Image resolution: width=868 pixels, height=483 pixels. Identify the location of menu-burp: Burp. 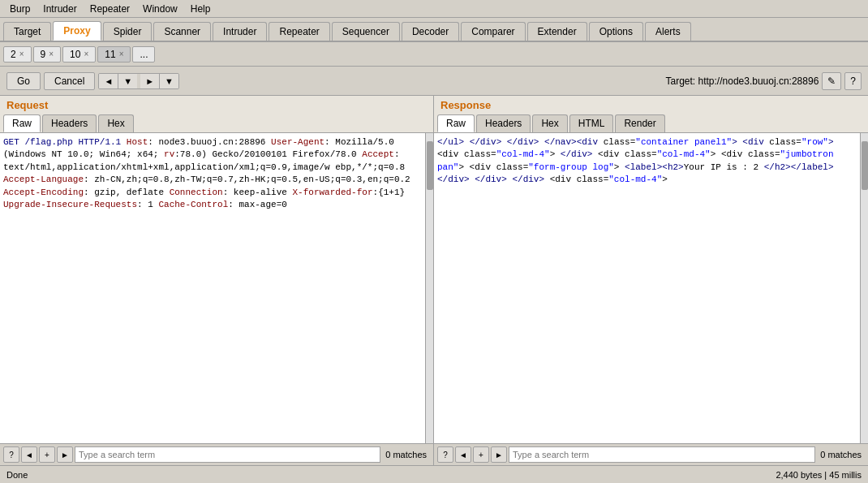
(19, 9).